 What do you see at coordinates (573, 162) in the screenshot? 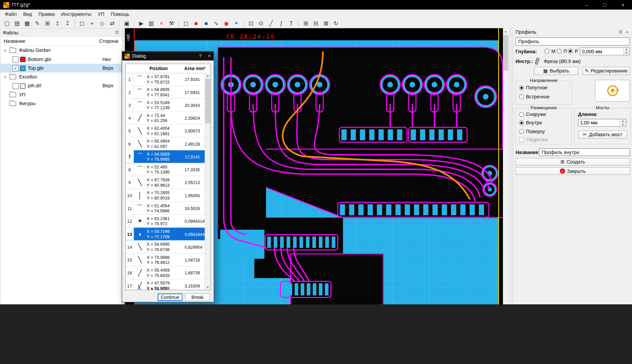
I see `create-button: ⊞ Создать` at bounding box center [573, 162].